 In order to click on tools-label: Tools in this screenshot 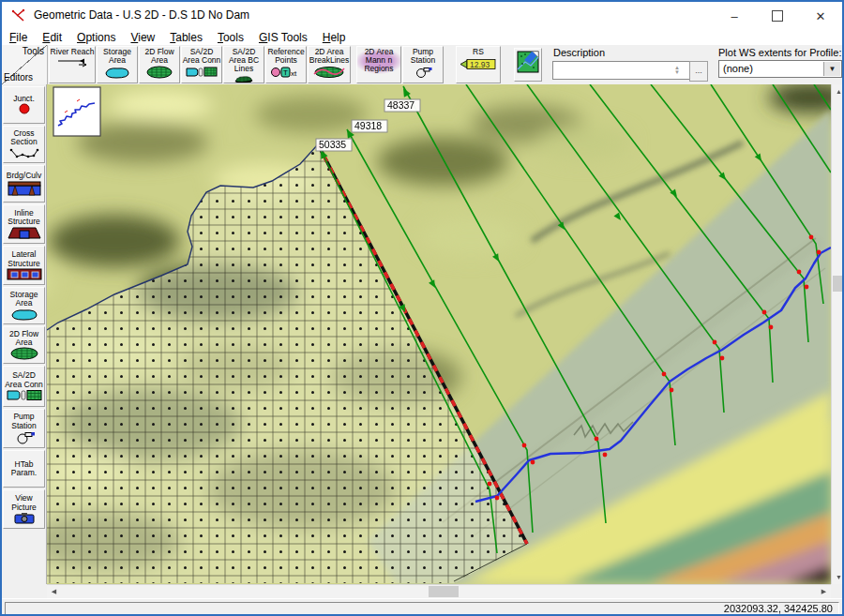, I will do `click(34, 51)`.